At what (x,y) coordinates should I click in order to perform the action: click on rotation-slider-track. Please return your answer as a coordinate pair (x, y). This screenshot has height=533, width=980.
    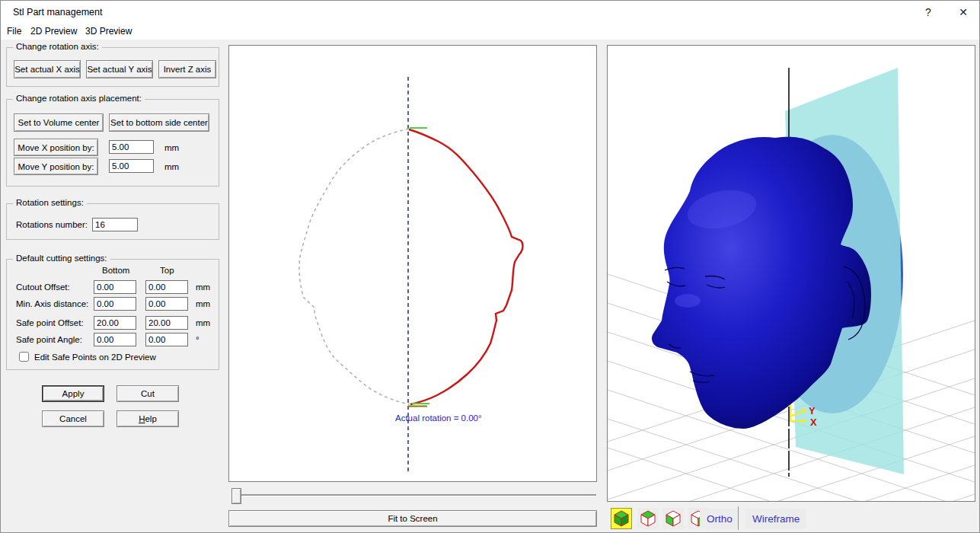
    Looking at the image, I should click on (414, 495).